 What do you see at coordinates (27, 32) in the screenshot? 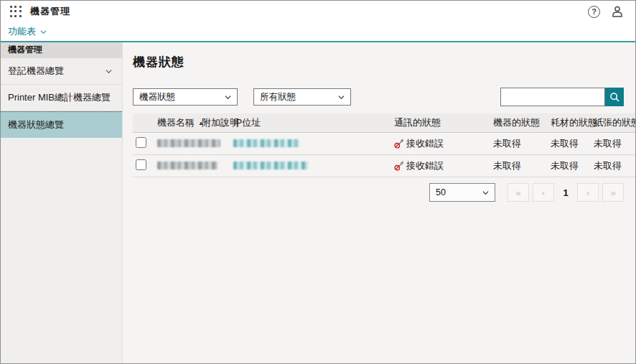
I see `menu-dropdown: 功能表` at bounding box center [27, 32].